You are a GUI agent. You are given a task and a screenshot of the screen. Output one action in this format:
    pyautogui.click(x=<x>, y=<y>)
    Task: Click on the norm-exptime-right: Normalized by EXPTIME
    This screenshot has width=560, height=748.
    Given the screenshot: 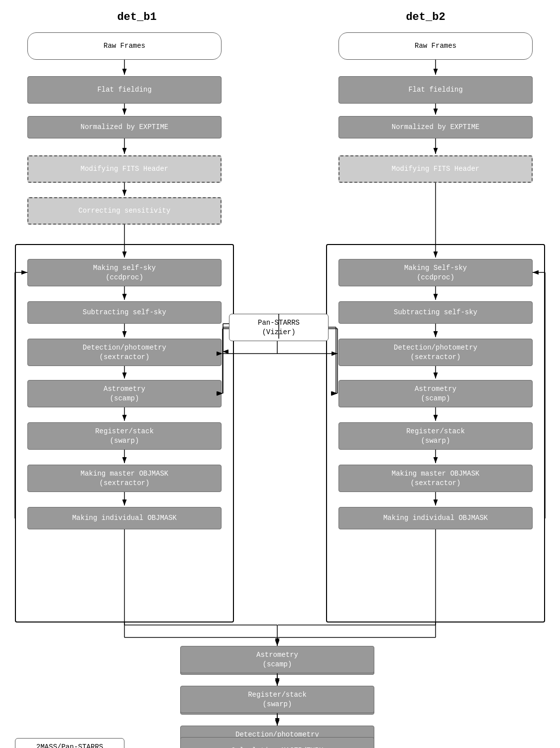 What is the action you would take?
    pyautogui.click(x=436, y=127)
    